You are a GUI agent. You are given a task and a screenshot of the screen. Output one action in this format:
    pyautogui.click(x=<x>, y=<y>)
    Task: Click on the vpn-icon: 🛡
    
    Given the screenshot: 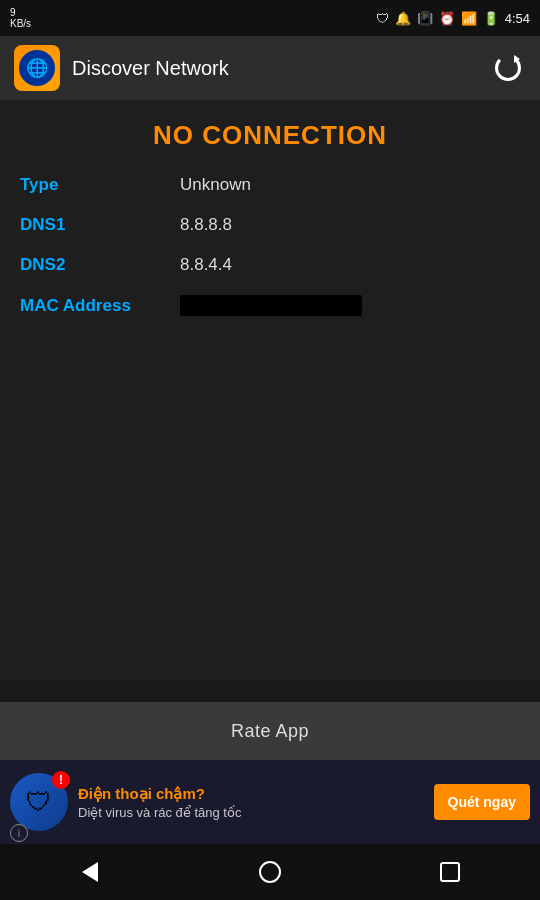 What is the action you would take?
    pyautogui.click(x=382, y=18)
    